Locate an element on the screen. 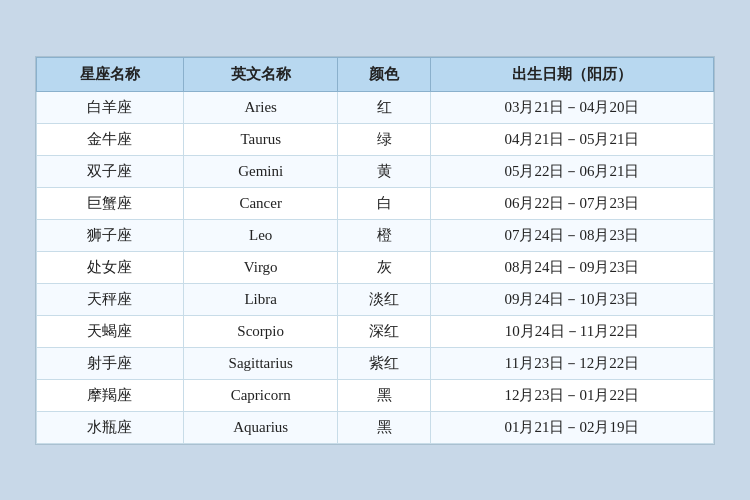 This screenshot has height=500, width=750. cell-chinese-name: 水瓶座 is located at coordinates (110, 427).